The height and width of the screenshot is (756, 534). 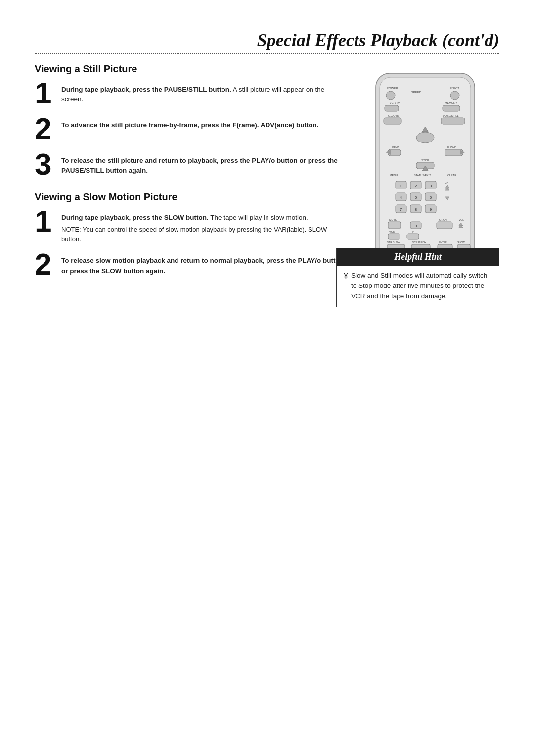 I want to click on svg-text: 5, so click(x=416, y=198).